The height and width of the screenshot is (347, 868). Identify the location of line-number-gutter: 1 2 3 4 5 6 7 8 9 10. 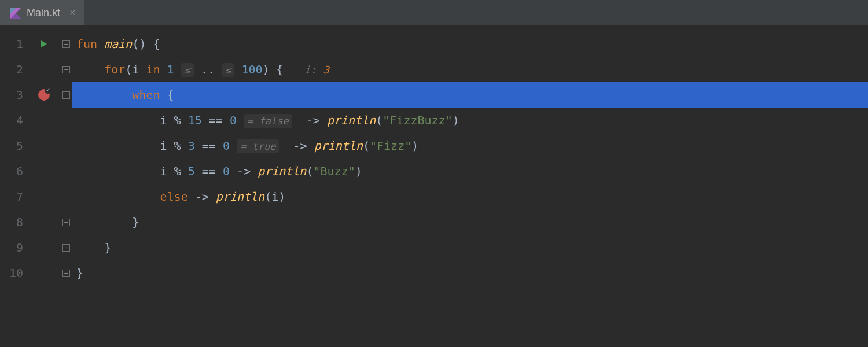
(14, 186).